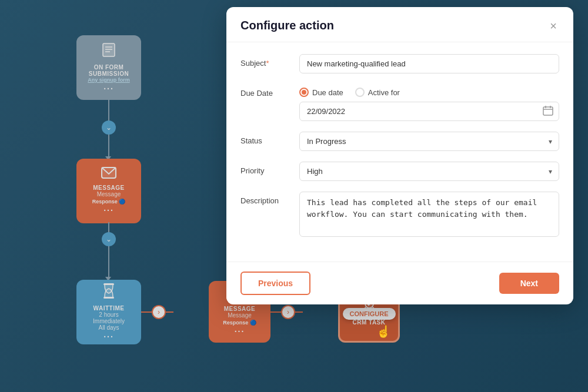  What do you see at coordinates (429, 102) in the screenshot?
I see `due-date-control: Due date Active for` at bounding box center [429, 102].